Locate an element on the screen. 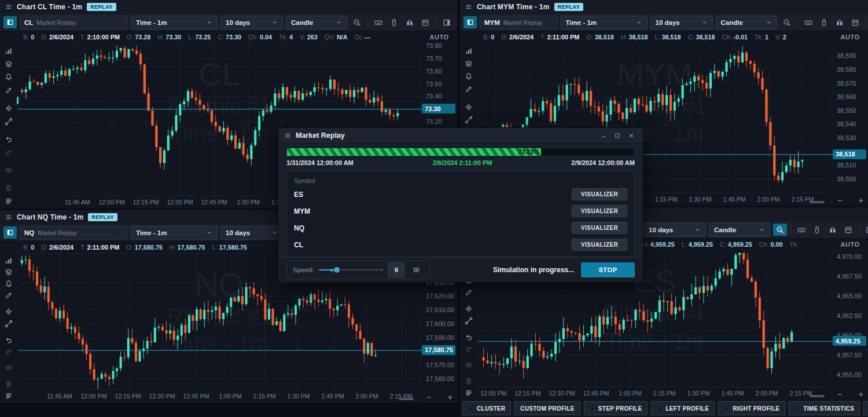  profile-tool-button: CLUSTER is located at coordinates (487, 408).